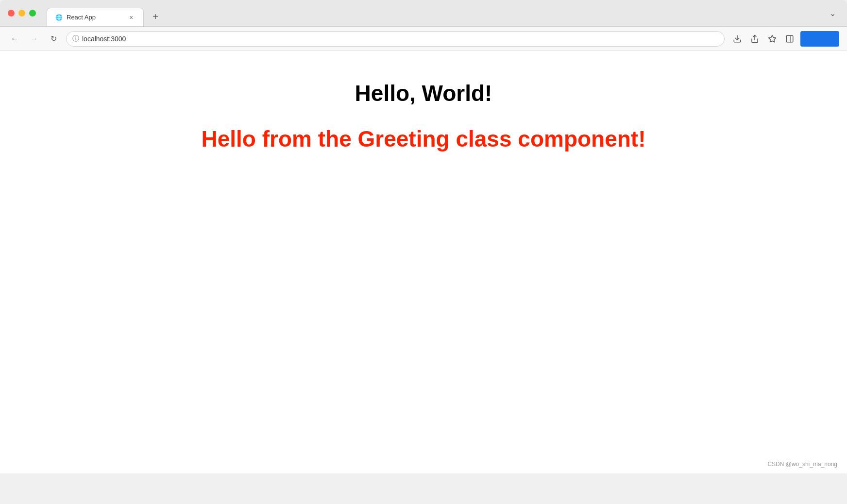  I want to click on download-button, so click(737, 39).